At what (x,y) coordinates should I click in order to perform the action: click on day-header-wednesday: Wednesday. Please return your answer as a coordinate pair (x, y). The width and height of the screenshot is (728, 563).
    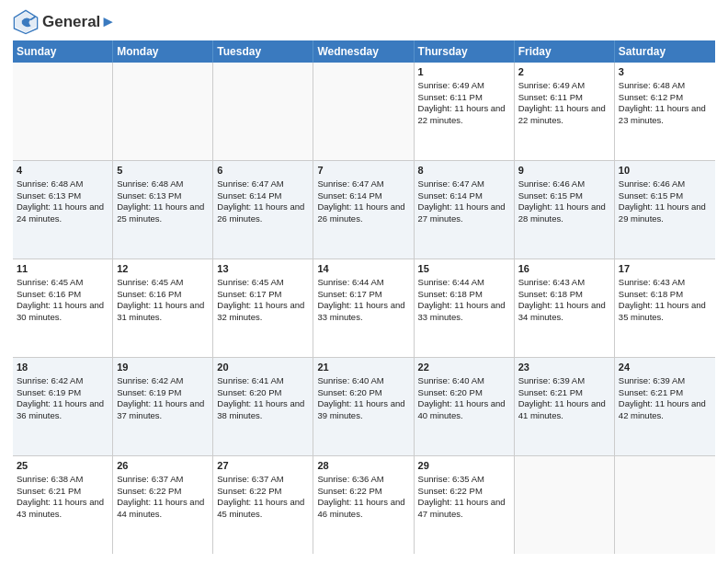
    Looking at the image, I should click on (364, 52).